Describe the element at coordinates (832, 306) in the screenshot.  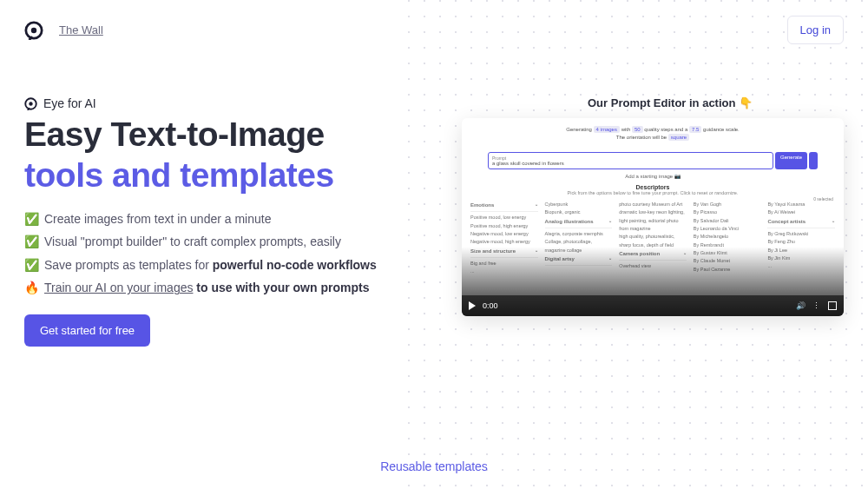
I see `fullscreen-icon` at that location.